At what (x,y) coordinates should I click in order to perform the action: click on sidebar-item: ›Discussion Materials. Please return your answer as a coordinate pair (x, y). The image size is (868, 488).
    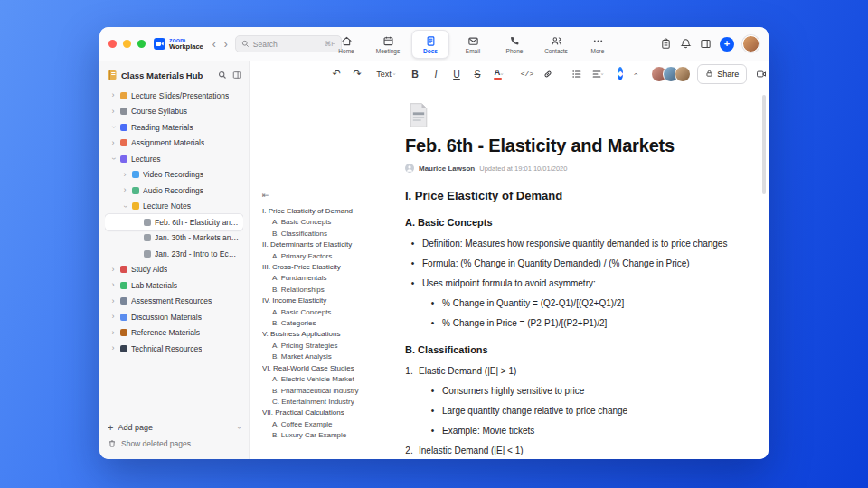
    Looking at the image, I should click on (174, 317).